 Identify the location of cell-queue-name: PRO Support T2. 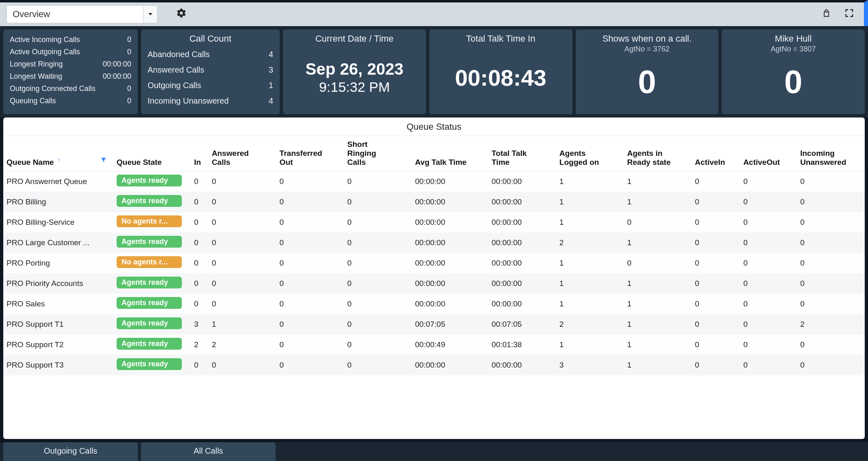
(58, 345).